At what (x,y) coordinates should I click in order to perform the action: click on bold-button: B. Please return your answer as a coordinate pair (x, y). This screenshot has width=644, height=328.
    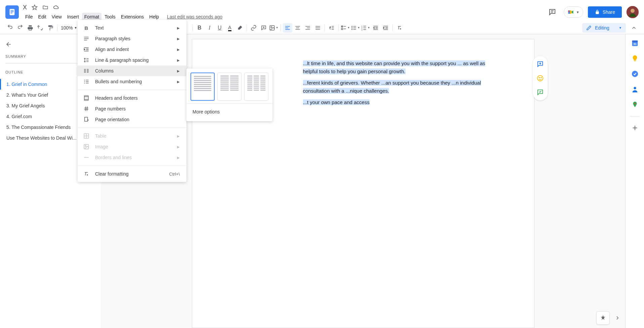
    Looking at the image, I should click on (200, 28).